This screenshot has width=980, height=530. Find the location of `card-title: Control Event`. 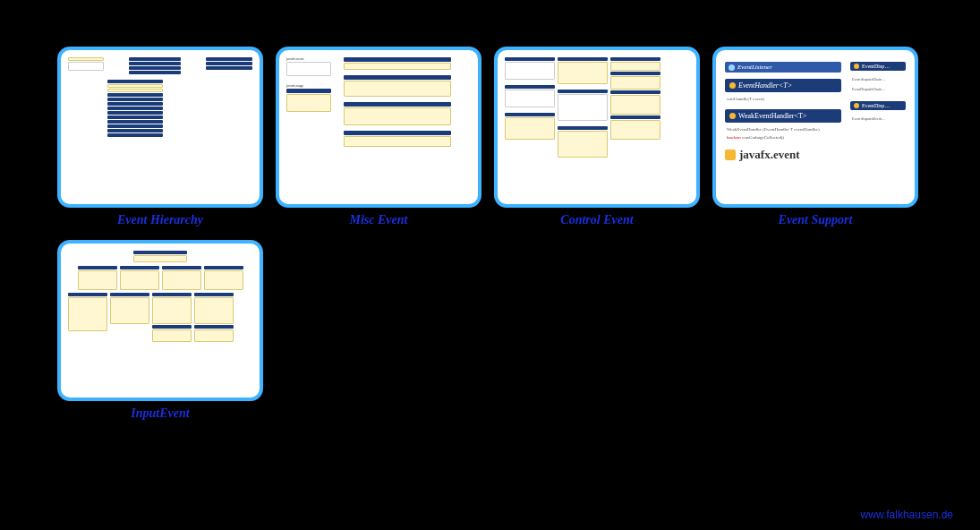

card-title: Control Event is located at coordinates (596, 220).